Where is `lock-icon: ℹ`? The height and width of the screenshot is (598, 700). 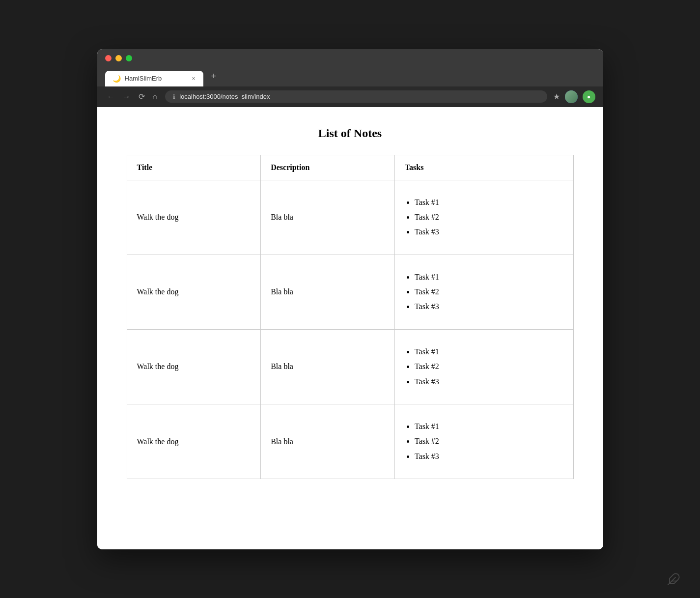
lock-icon: ℹ is located at coordinates (174, 97).